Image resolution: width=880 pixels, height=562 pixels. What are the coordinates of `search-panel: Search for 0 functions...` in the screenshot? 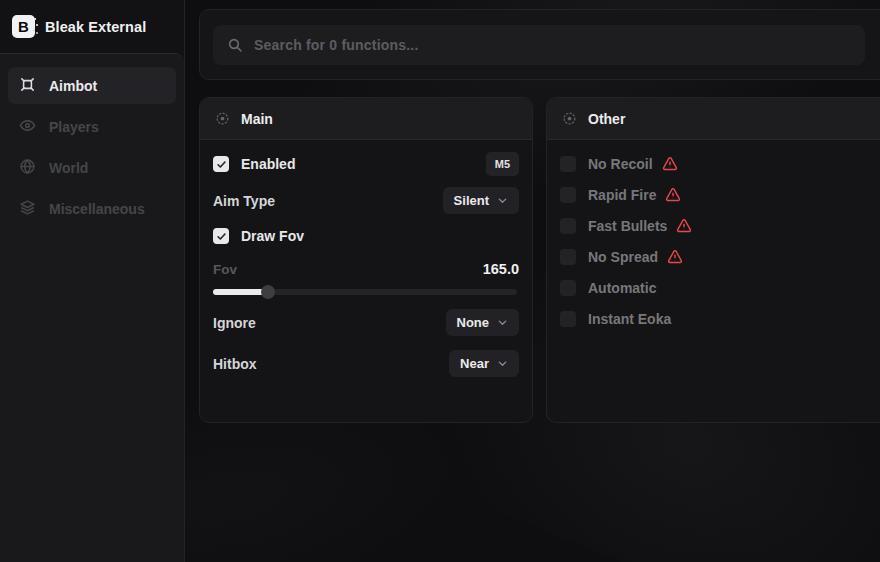 It's located at (540, 44).